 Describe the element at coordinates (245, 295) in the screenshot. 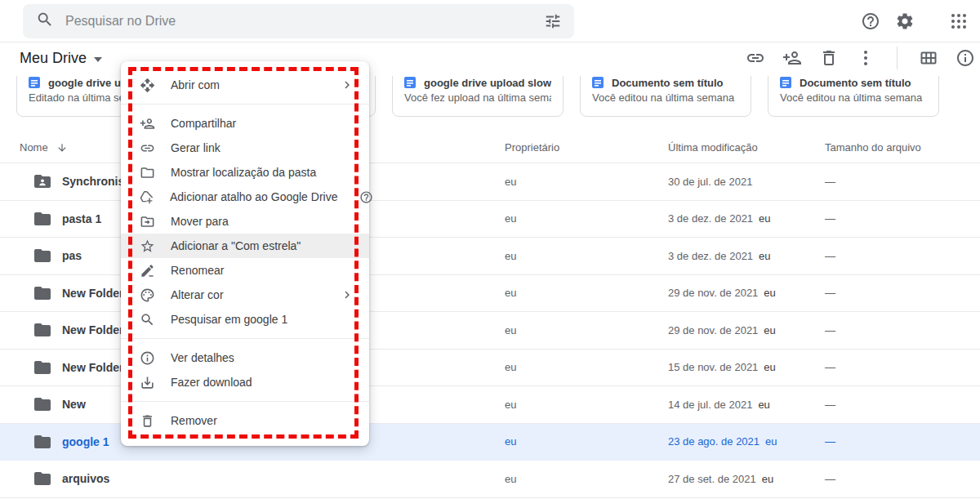

I see `menu-item-alterar-cor: Alterar cor` at that location.